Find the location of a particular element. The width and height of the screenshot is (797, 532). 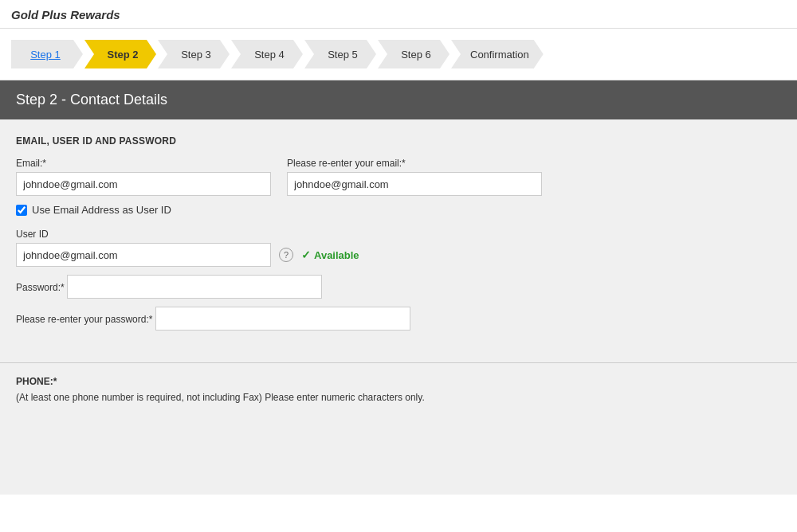

email-input is located at coordinates (143, 184).